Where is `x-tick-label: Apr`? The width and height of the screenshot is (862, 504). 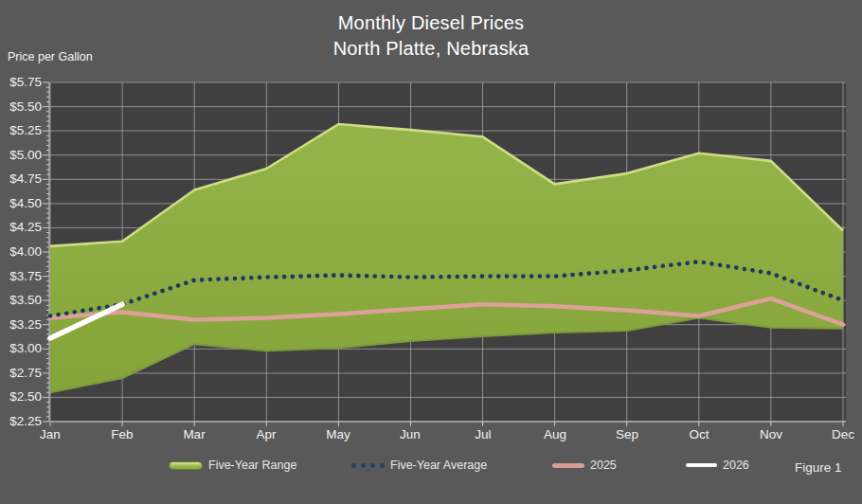 x-tick-label: Apr is located at coordinates (266, 435).